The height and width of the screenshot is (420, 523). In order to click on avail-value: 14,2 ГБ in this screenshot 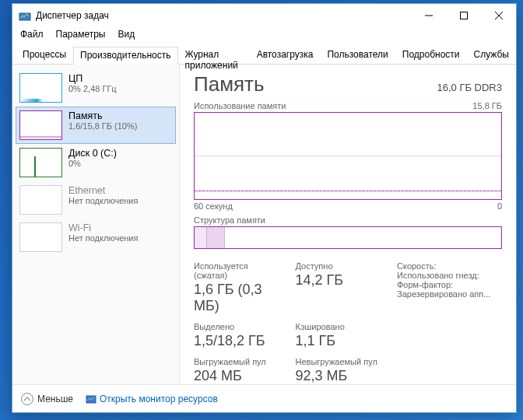, I will do `click(339, 280)`.